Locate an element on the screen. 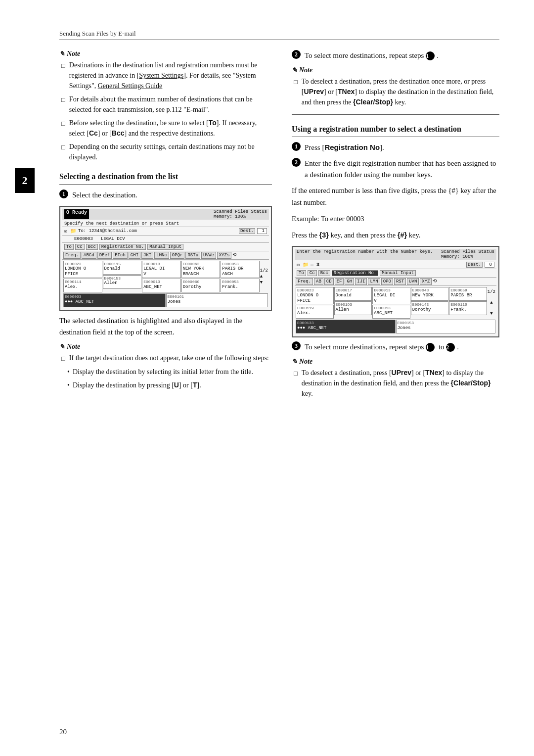  note-block-3: ✎ Note □ To deselect a destination, pres… is located at coordinates (396, 87).